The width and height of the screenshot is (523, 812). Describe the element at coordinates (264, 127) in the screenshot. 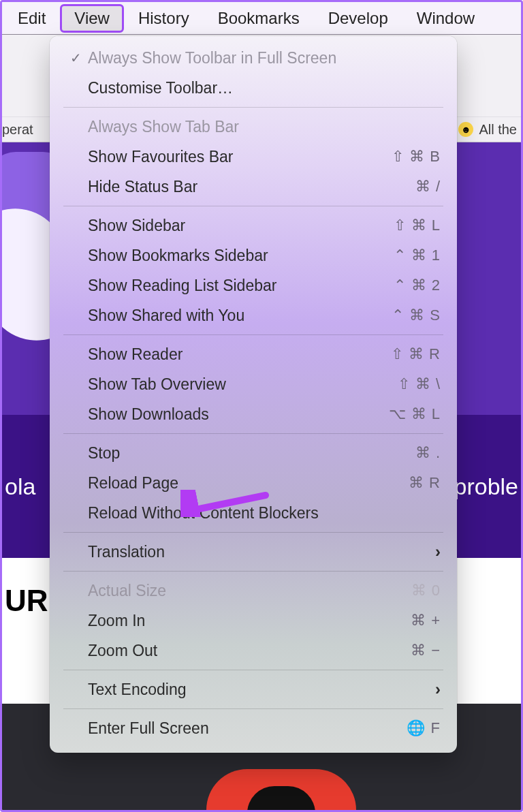

I see `menu-item-label: Always Show Tab Bar` at that location.